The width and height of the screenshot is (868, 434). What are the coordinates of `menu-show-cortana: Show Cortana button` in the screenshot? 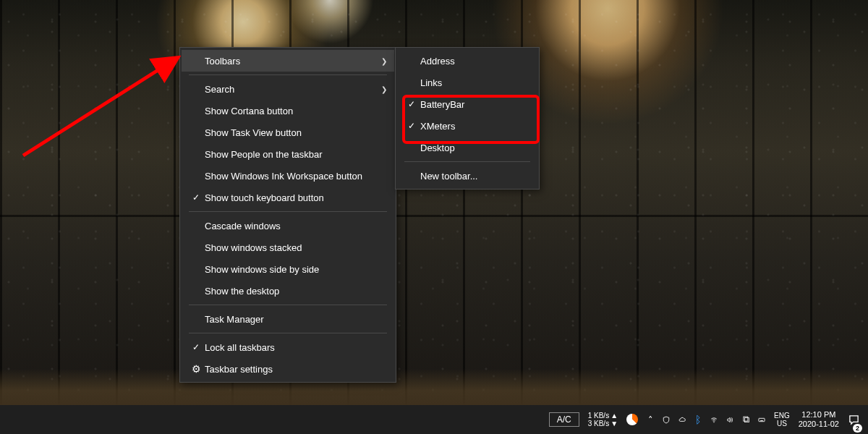 It's located at (288, 111).